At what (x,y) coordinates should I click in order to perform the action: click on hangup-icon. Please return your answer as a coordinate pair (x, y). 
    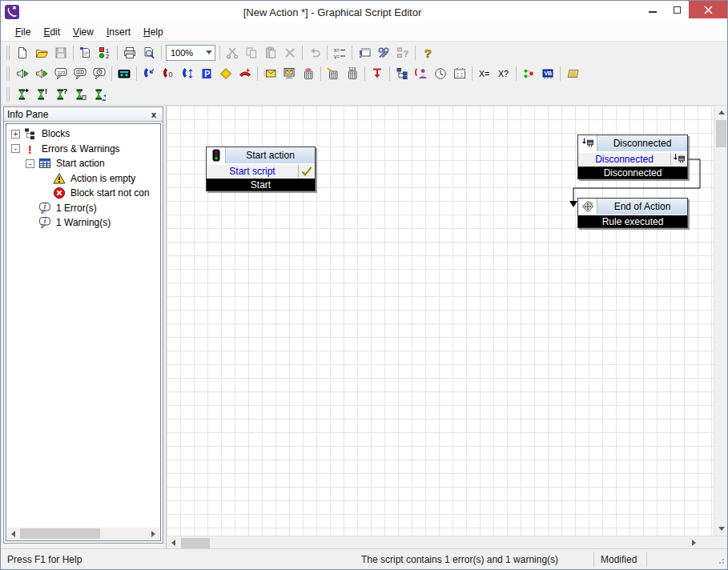
    Looking at the image, I should click on (245, 74).